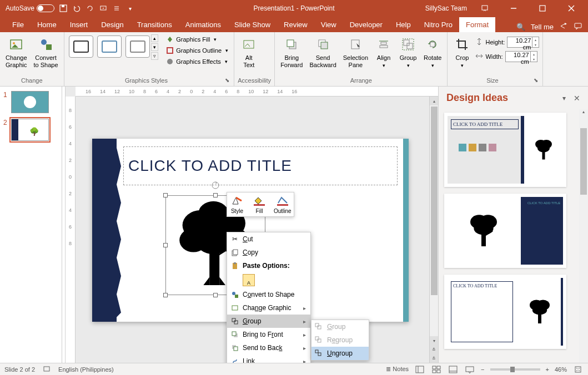  What do you see at coordinates (515, 369) in the screenshot?
I see `zoom-slider` at bounding box center [515, 369].